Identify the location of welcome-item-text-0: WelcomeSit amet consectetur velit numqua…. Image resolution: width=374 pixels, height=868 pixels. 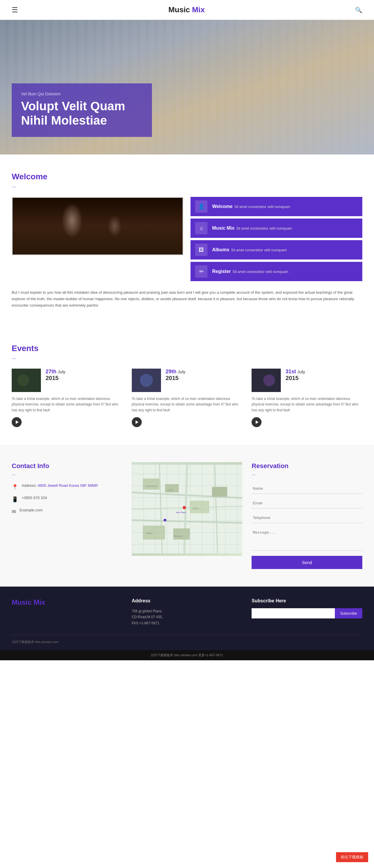
(251, 207).